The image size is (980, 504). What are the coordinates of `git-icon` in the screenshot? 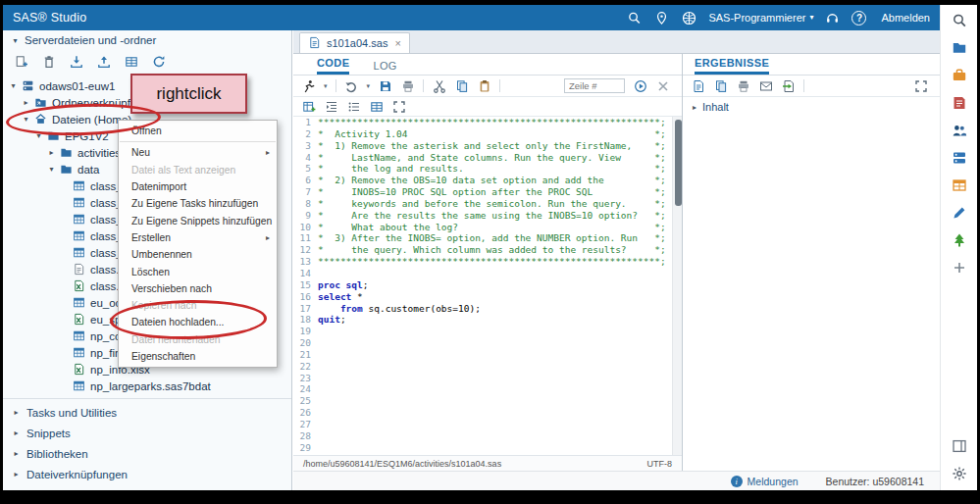 It's located at (959, 240).